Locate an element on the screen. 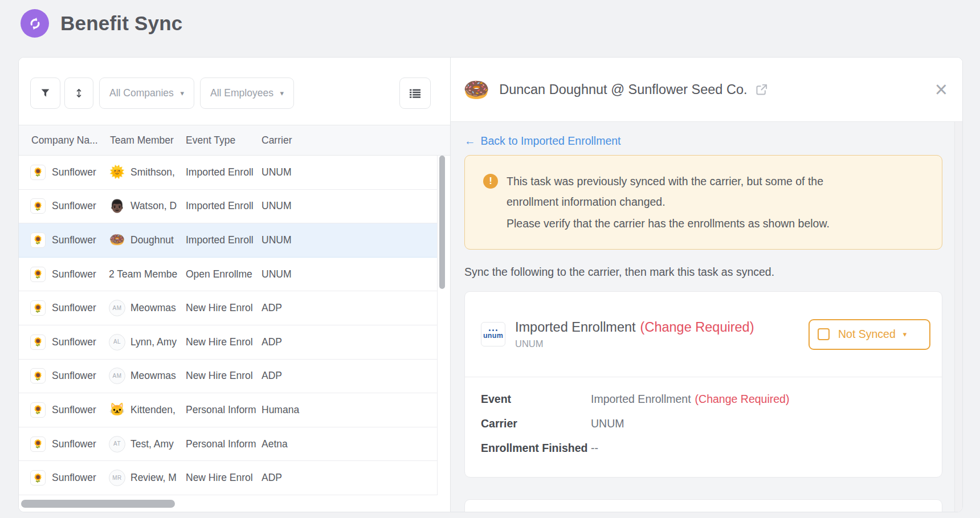 The image size is (980, 518). table-row: 🌻Sunflower👨🏿Watson, DImported EnrollUNUM is located at coordinates (228, 207).